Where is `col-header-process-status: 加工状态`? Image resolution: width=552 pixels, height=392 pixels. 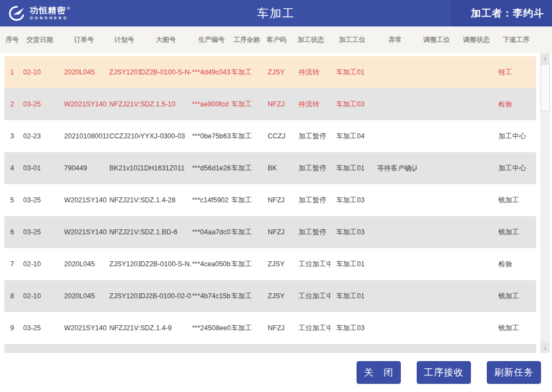
col-header-process-status: 加工状态 is located at coordinates (311, 40).